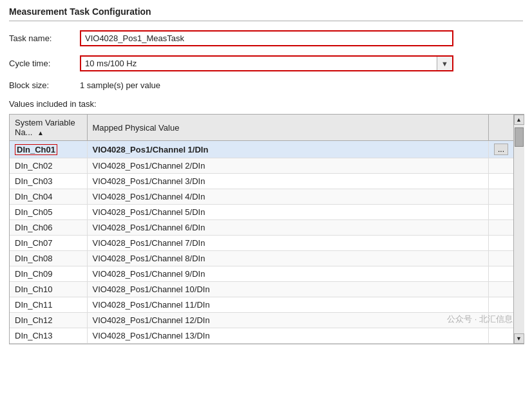  What do you see at coordinates (287, 274) in the screenshot?
I see `physical-cell: VIO4028_Pos1/Channel 9/DIn` at bounding box center [287, 274].